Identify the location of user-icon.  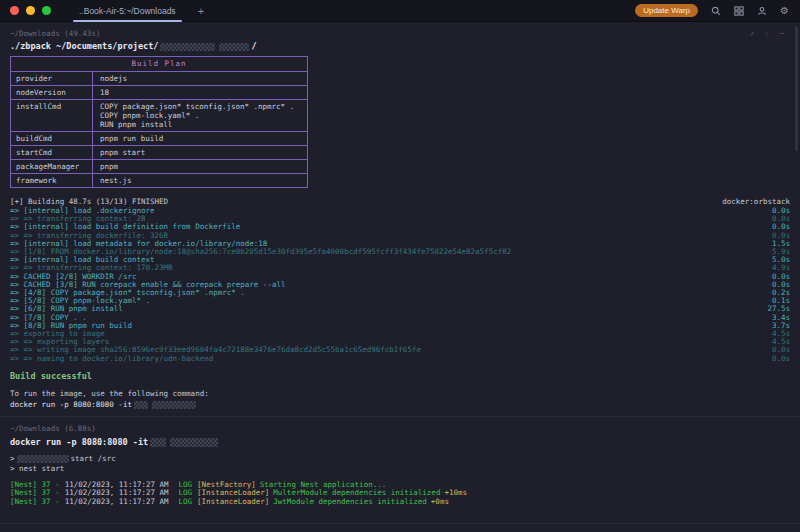
(762, 10).